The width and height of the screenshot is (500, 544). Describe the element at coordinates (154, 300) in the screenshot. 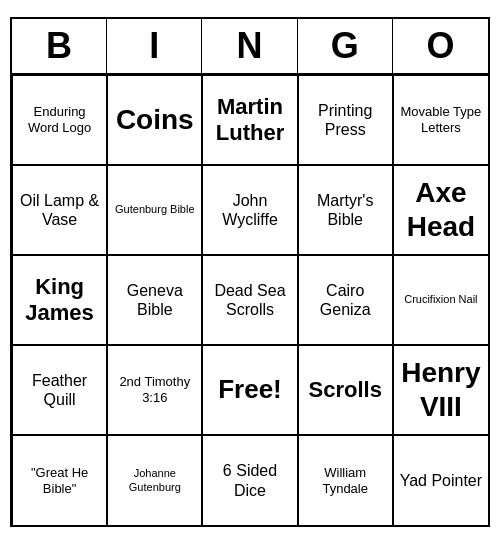

I see `bingo-cell-11: Geneva Bible` at that location.